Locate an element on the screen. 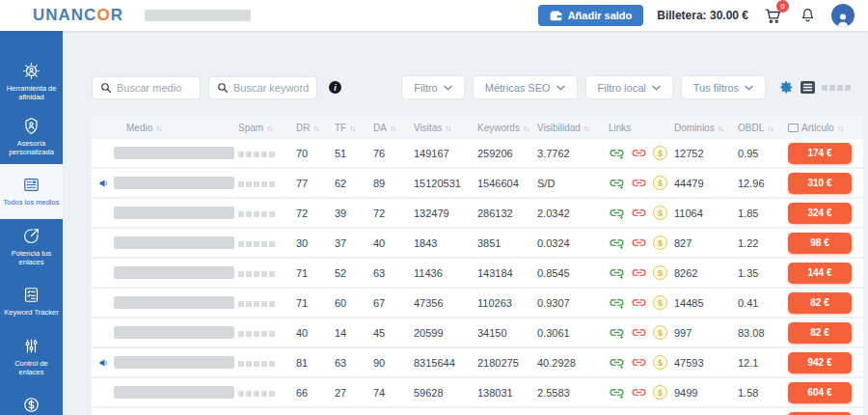 The image size is (868, 415). cart-button: 0 is located at coordinates (773, 15).